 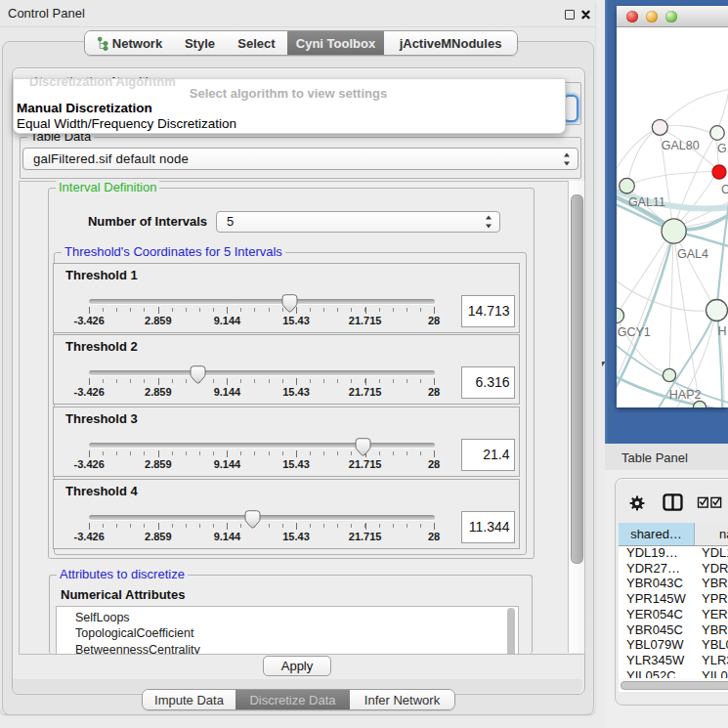 I want to click on svg-text: HAP2, so click(x=686, y=395).